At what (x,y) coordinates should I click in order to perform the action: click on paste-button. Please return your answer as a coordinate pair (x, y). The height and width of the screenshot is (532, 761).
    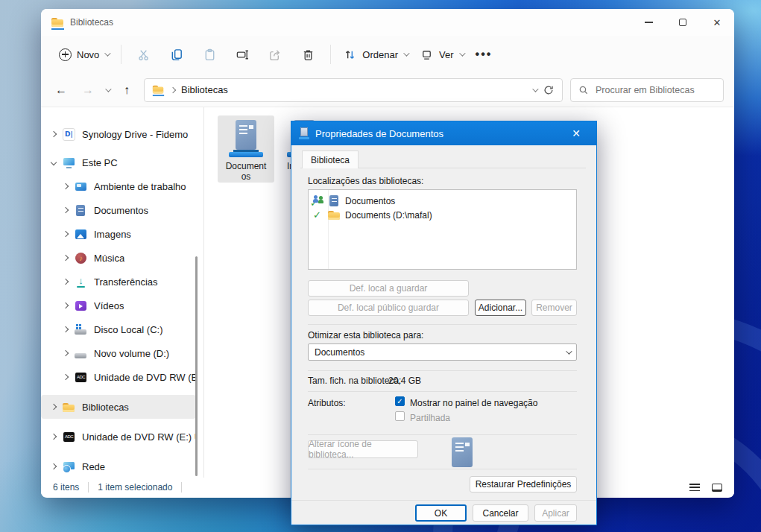
    Looking at the image, I should click on (209, 55).